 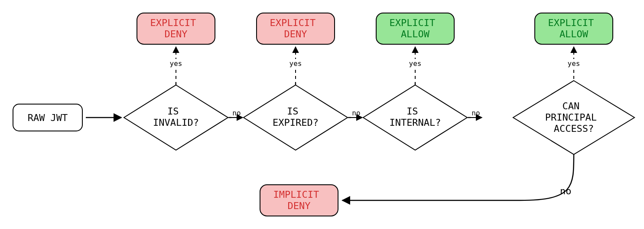 What do you see at coordinates (566, 191) in the screenshot?
I see `edge-access-no-label: no` at bounding box center [566, 191].